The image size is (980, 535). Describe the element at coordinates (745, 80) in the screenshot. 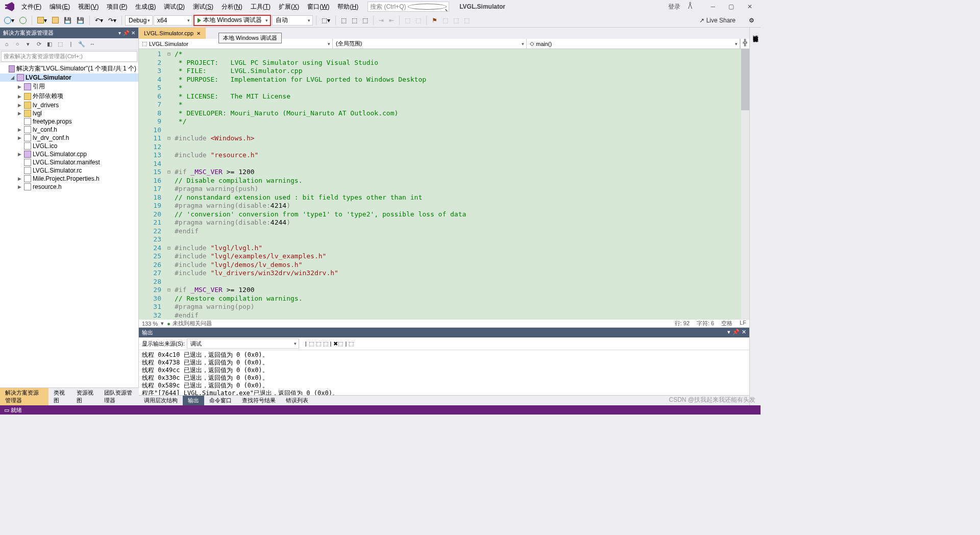

I see `scroll-thumb` at that location.